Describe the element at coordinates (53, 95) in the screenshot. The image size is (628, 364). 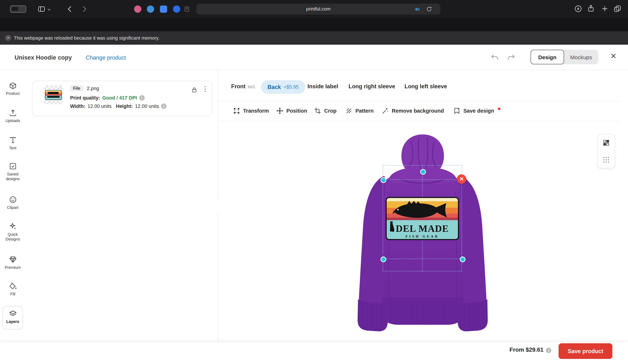
I see `file-thumbnail-artwork` at that location.